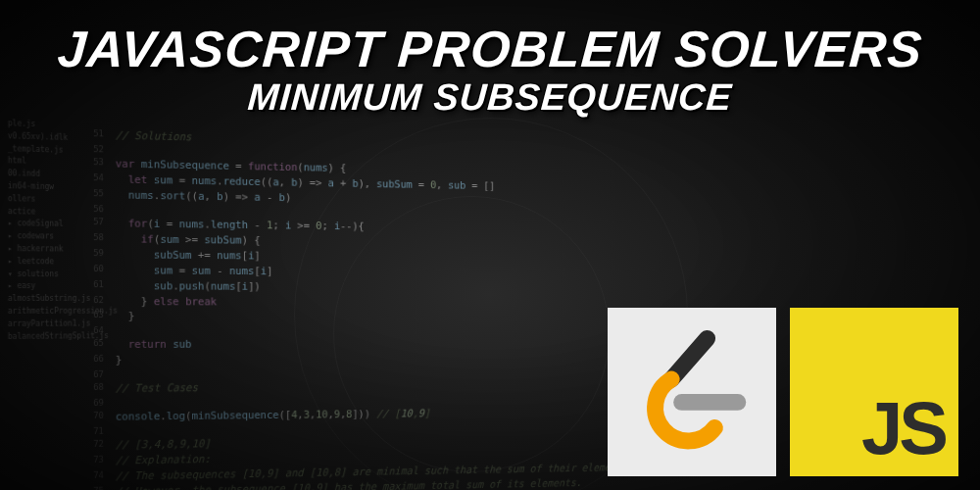 This screenshot has height=490, width=980. Describe the element at coordinates (102, 135) in the screenshot. I see `line-number: 51` at that location.